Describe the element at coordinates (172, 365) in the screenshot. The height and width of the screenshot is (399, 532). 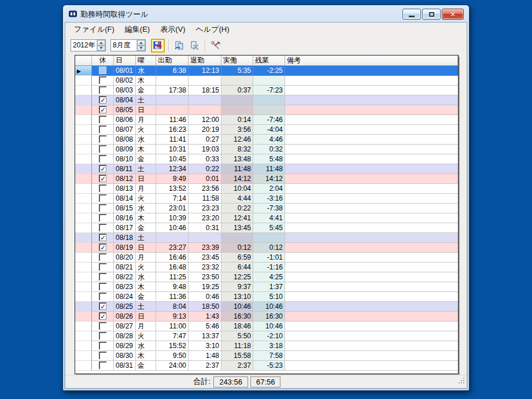
I see `clock-in-cell: 24:00` at that location.